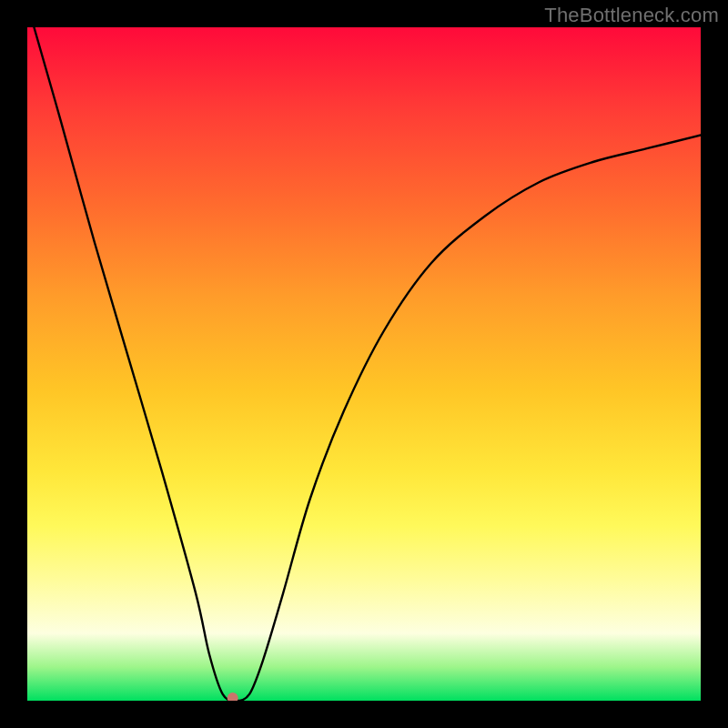 This screenshot has width=728, height=728. What do you see at coordinates (233, 697) in the screenshot?
I see `minimum-marker-dot` at bounding box center [233, 697].